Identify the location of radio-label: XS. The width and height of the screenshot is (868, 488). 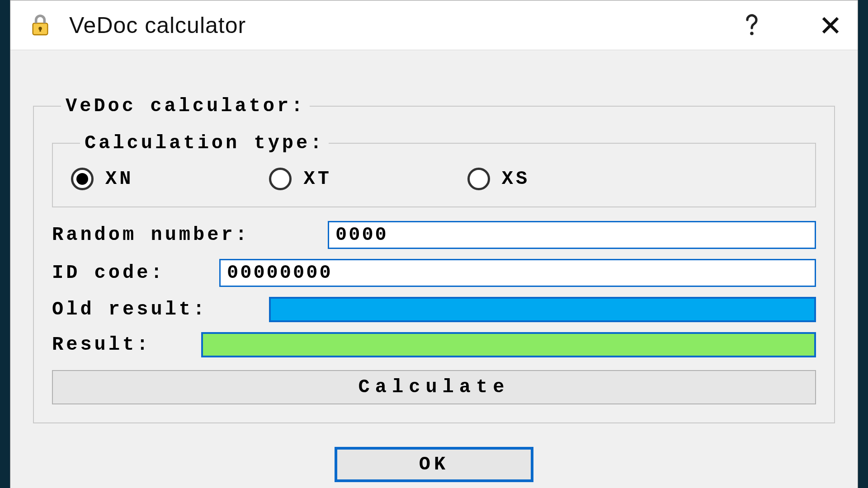
(516, 179).